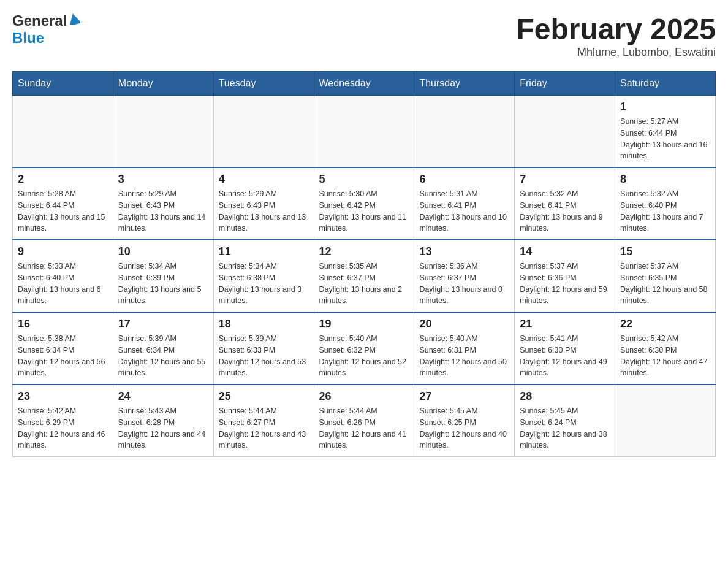  What do you see at coordinates (63, 356) in the screenshot?
I see `day-info: Sunrise: 5:38 AMSunset: 6:34 PMDaylight:…` at bounding box center [63, 356].